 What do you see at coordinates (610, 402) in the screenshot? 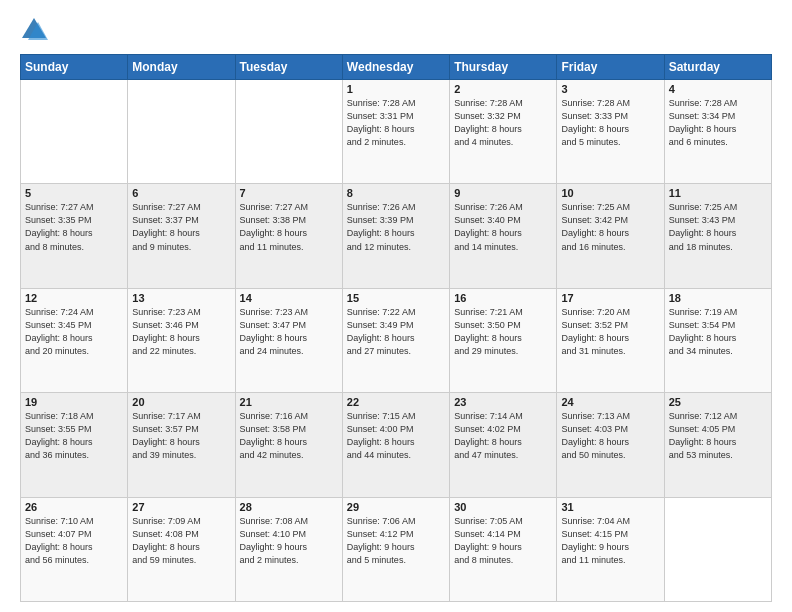
I see `day-number: 24` at bounding box center [610, 402].